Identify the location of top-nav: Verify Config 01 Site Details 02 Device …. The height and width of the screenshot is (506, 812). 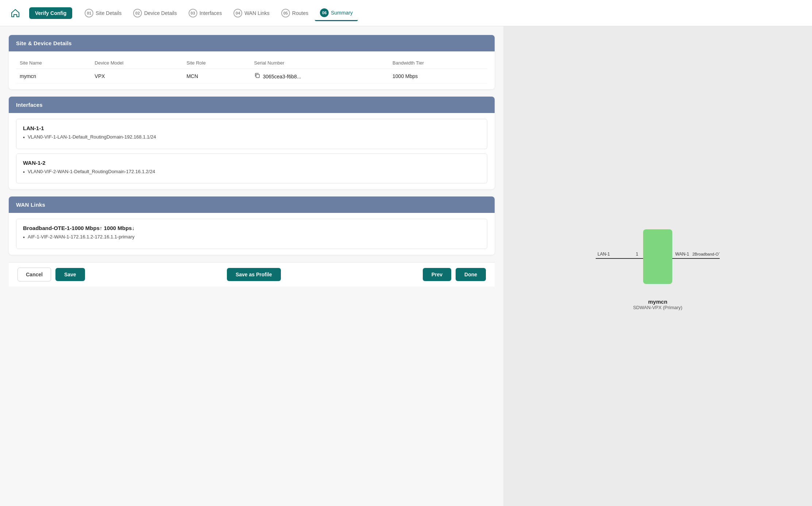
(406, 13).